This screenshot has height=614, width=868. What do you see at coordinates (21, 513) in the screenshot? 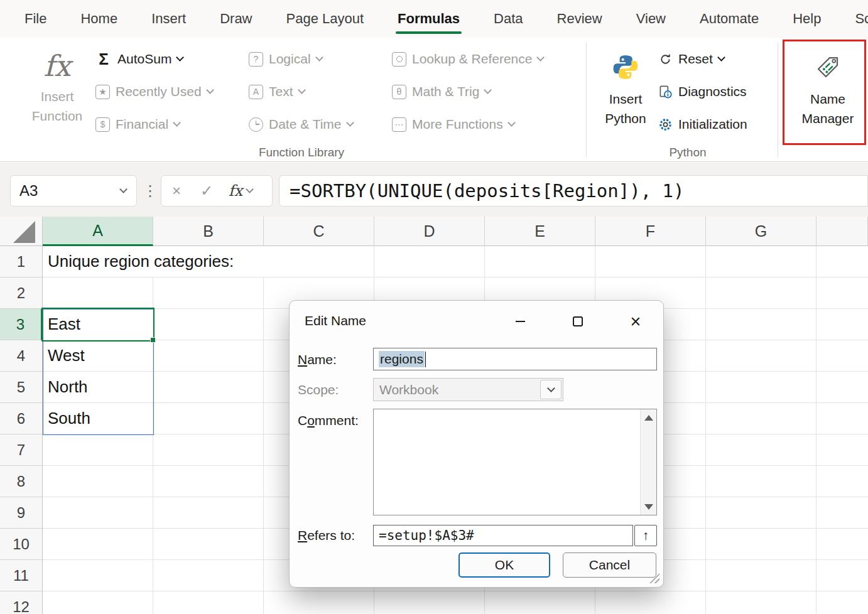
I see `row-header-9: 9` at bounding box center [21, 513].